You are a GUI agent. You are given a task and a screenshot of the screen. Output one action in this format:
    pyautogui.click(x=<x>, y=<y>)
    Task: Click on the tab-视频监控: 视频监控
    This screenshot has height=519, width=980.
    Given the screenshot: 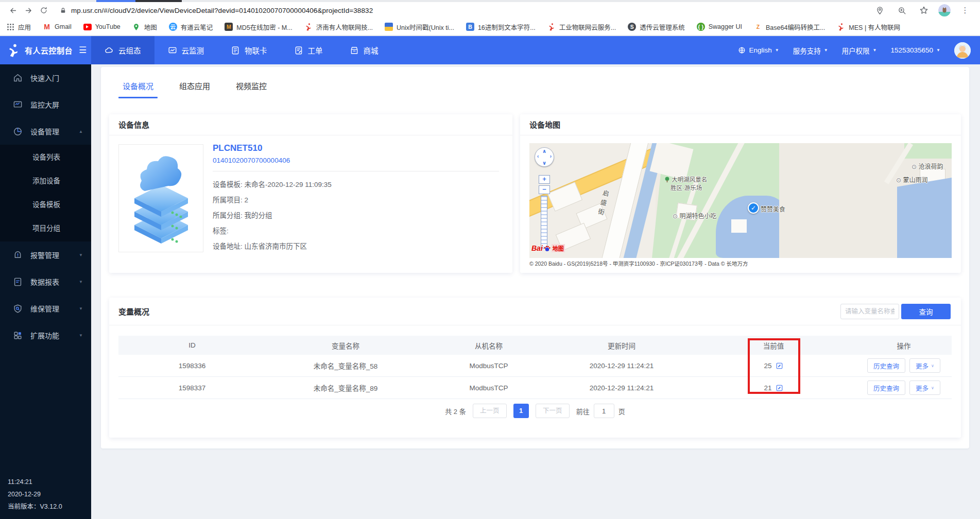 What is the action you would take?
    pyautogui.click(x=251, y=90)
    